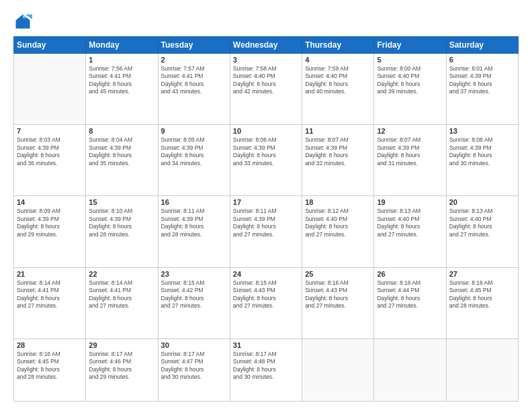 This screenshot has width=532, height=411. I want to click on day-number: 31, so click(266, 345).